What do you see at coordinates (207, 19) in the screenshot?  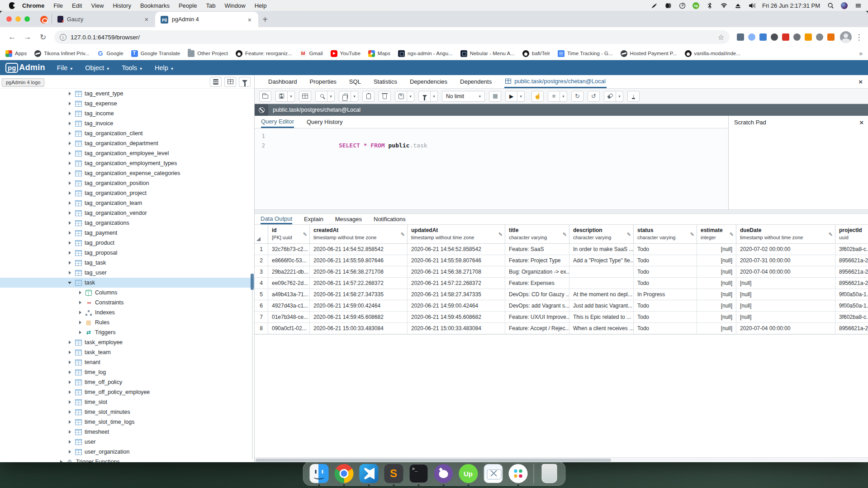 I see `tab-pgadmin: pg pgAdmin 4` at bounding box center [207, 19].